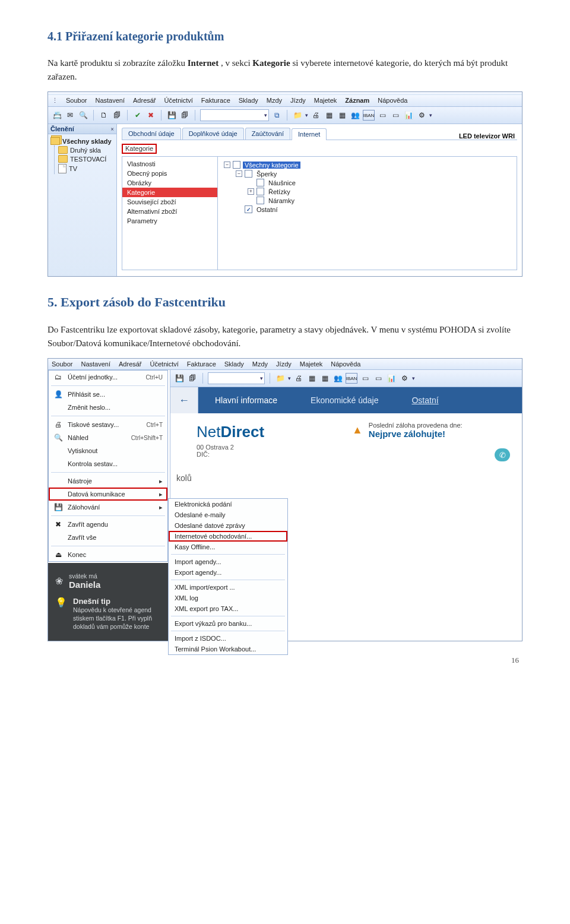 The image size is (570, 924). I want to click on tab-ekonomicke-udaje: Ekonomické údaje, so click(344, 400).